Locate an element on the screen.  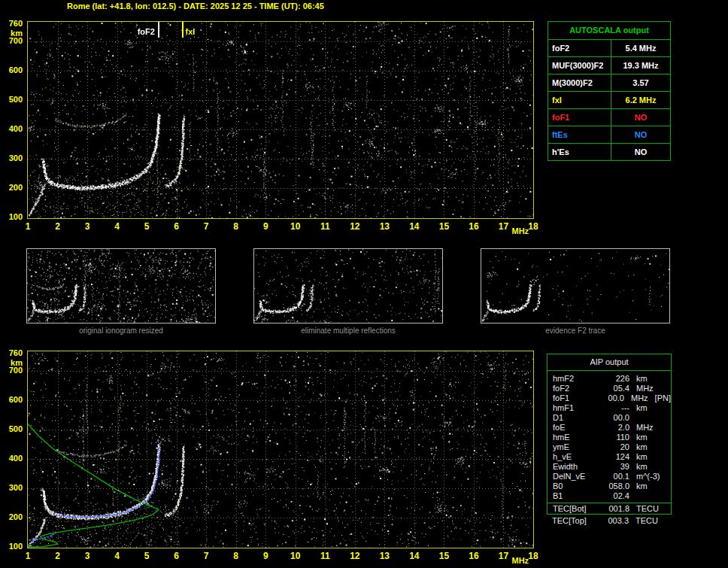
aip-row-value: 00.0 is located at coordinates (611, 399).